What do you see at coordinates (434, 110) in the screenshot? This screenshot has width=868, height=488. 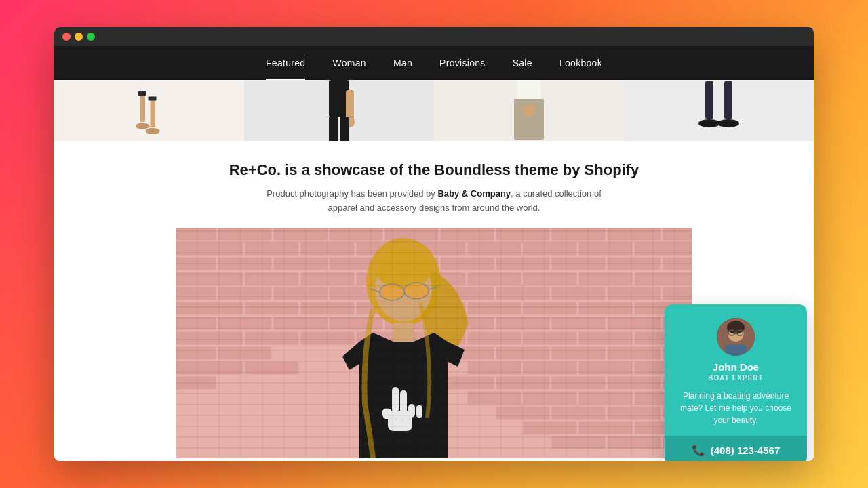 I see `hero-images` at bounding box center [434, 110].